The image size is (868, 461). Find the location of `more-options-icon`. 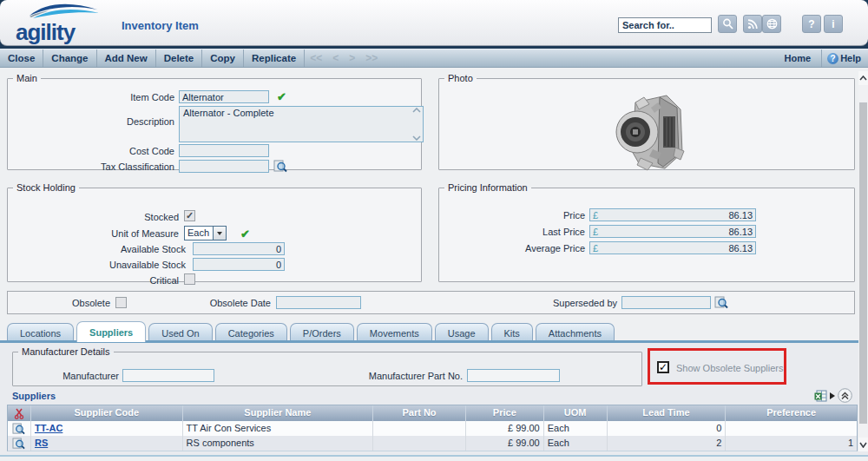

more-options-icon is located at coordinates (832, 396).